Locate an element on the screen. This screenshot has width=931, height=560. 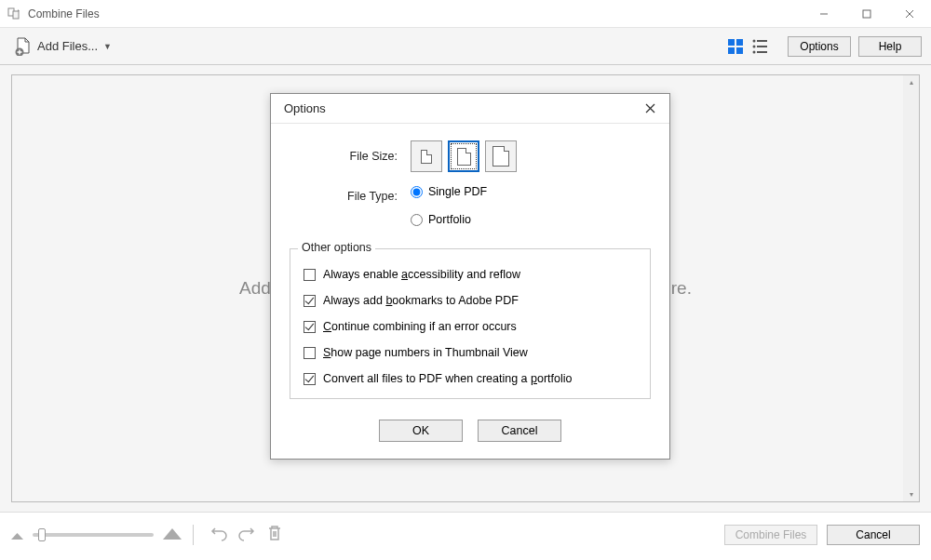
dialog-title: Options is located at coordinates (305, 108).